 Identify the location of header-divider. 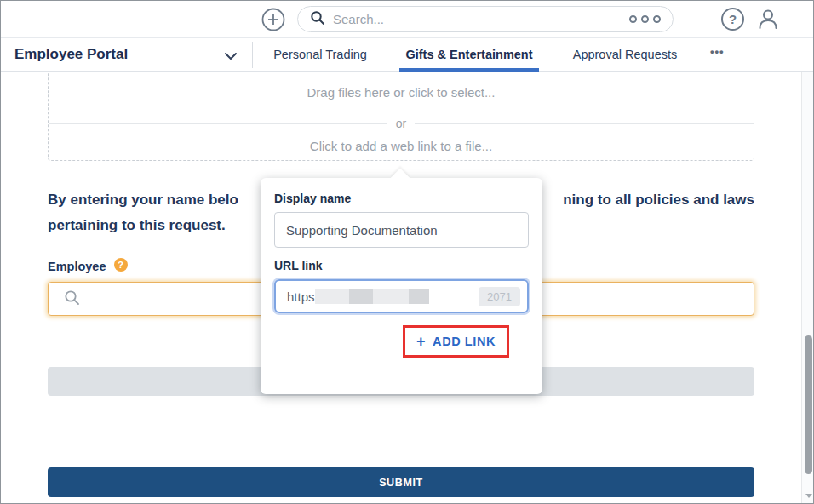
(252, 54).